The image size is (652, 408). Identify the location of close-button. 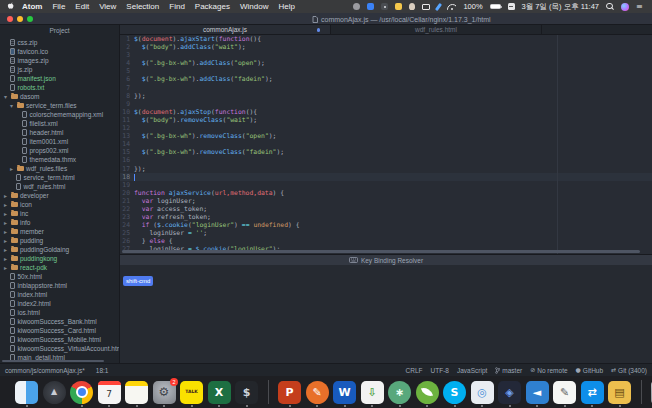
(10, 19).